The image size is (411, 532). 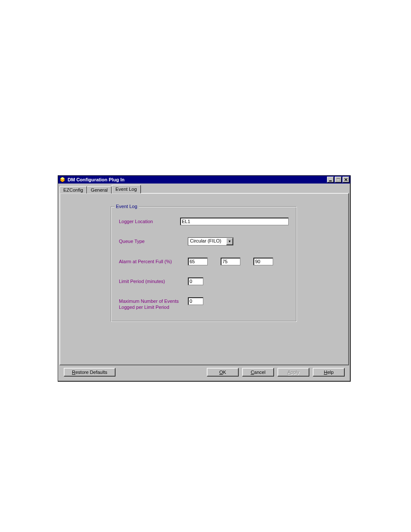 I want to click on groupbox-title: Event Log, so click(x=127, y=206).